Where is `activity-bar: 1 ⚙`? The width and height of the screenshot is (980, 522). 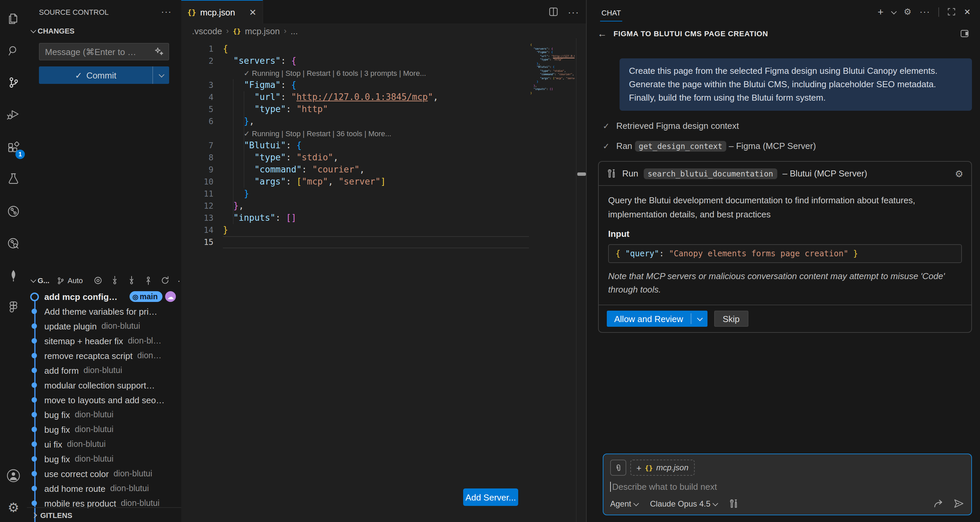 activity-bar: 1 ⚙ is located at coordinates (14, 261).